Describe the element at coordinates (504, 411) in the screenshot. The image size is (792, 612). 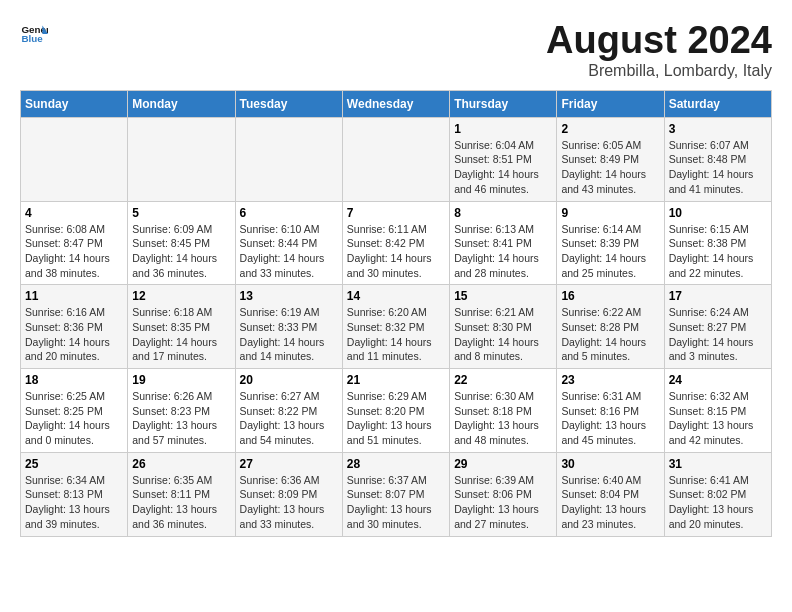
I see `calendar-cell-22: 22Sunrise: 6:30 AMSunset: 8:18 PMDayligh…` at that location.